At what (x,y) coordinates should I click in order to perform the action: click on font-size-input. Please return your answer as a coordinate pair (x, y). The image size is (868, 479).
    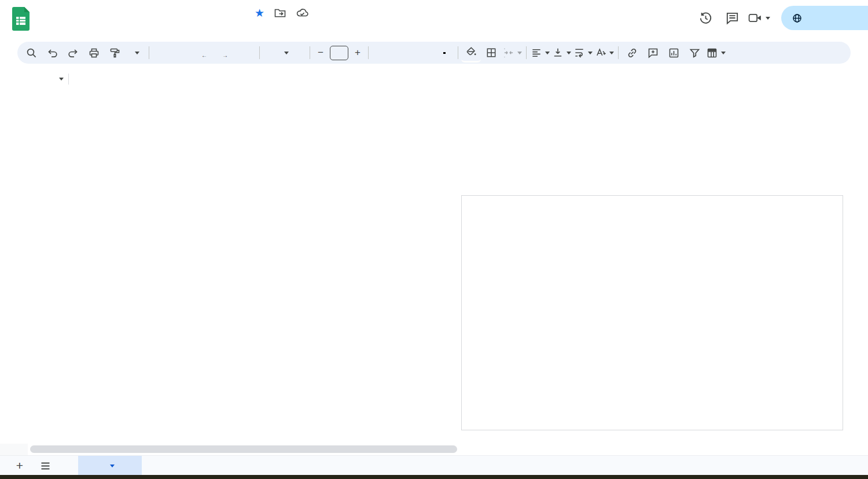
    Looking at the image, I should click on (339, 53).